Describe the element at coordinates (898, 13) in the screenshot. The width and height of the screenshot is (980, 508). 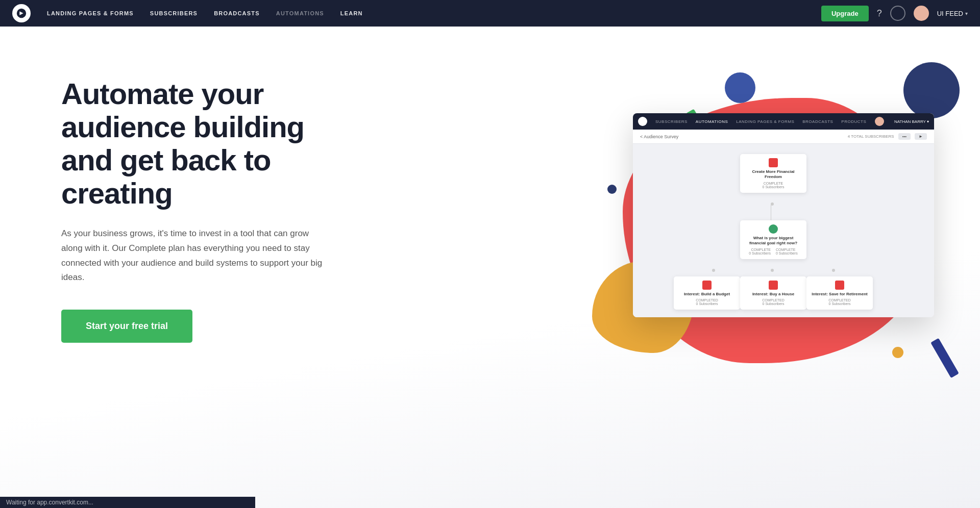
I see `search-button` at that location.